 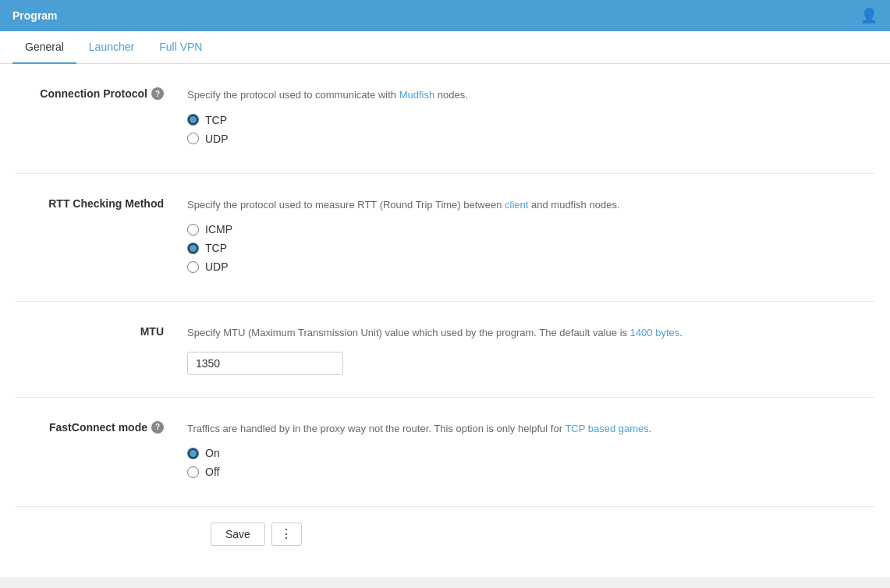 What do you see at coordinates (530, 229) in the screenshot?
I see `rtt-icmp-option: ICMP` at bounding box center [530, 229].